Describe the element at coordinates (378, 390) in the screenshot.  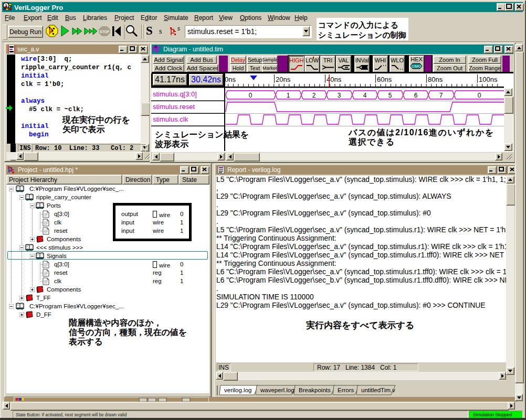
I see `svg-text: untitledTim.v` at that location.